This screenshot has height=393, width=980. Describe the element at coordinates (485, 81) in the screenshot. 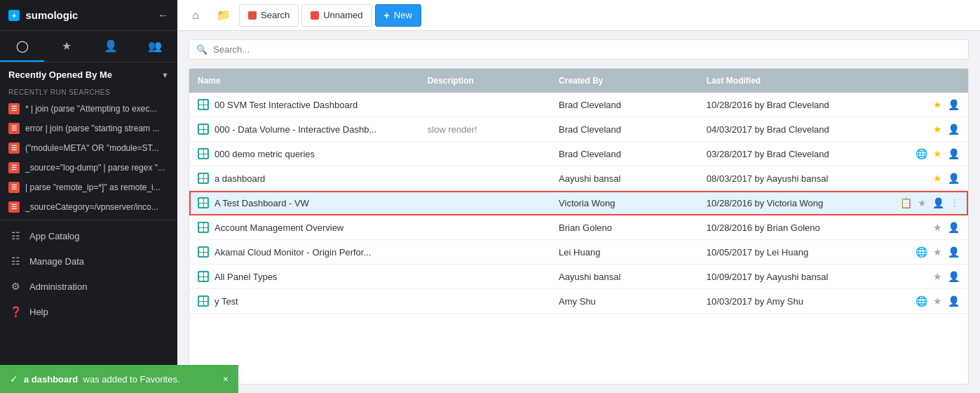

I see `col-header-desc: Description` at that location.